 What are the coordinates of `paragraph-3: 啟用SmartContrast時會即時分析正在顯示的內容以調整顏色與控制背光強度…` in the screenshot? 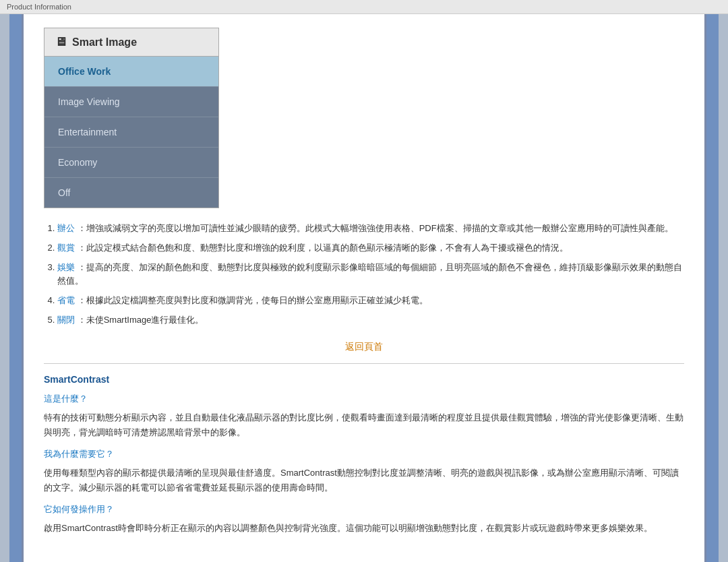 It's located at (364, 528).